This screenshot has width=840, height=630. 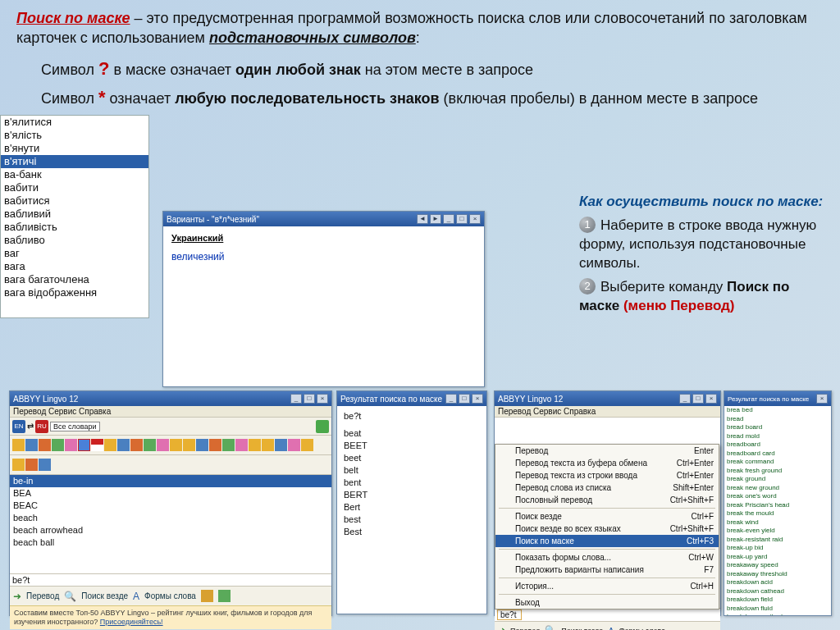 I want to click on list-item: bread, so click(x=778, y=420).